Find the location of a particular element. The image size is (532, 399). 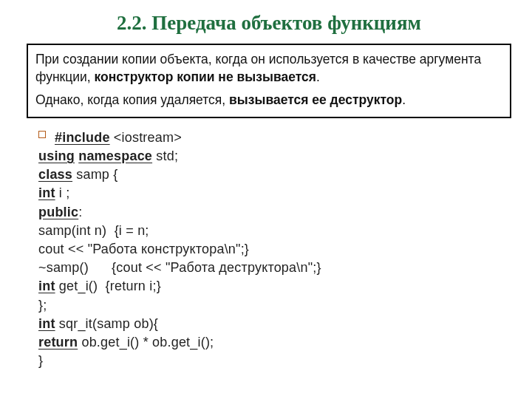

callout-p1-bold: конструктор копии не вызывается is located at coordinates (205, 77).